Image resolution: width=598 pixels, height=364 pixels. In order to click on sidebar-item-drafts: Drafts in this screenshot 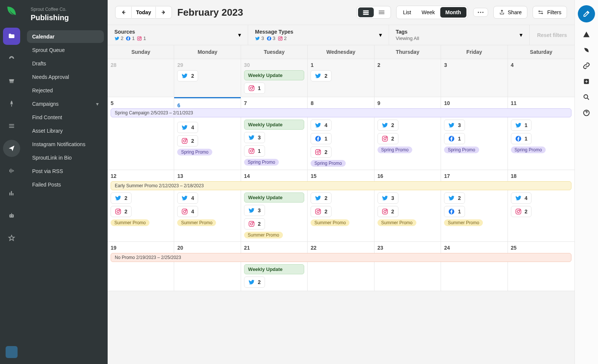, I will do `click(65, 64)`.